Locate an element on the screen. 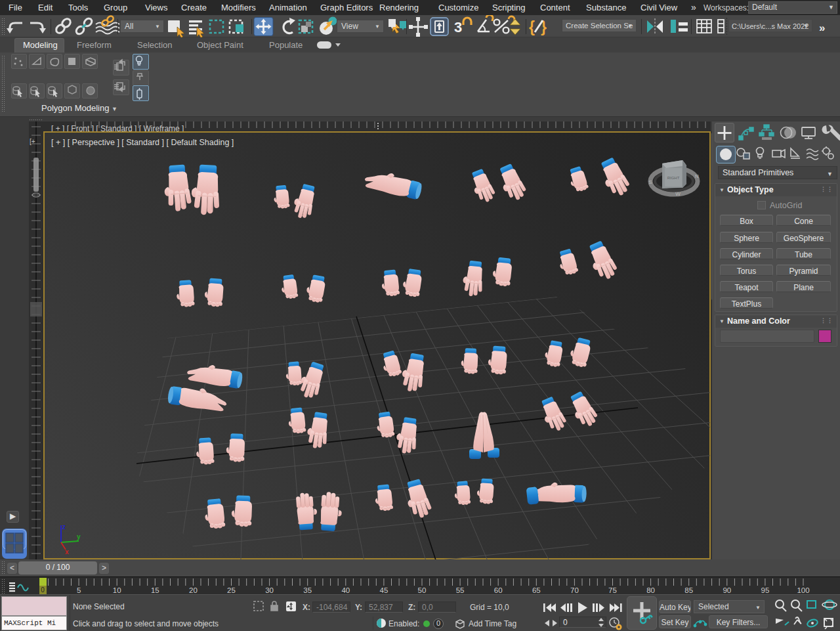 This screenshot has height=631, width=840. svg-text: 50 is located at coordinates (423, 590).